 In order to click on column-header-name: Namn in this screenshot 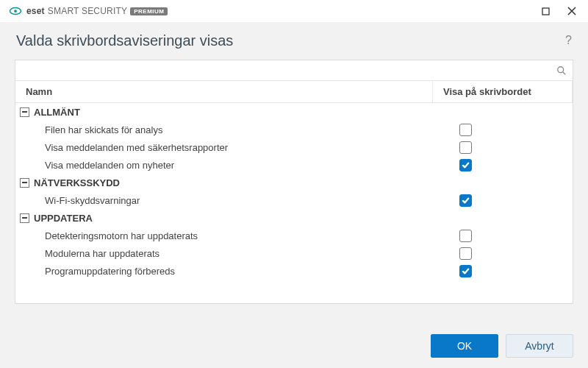, I will do `click(224, 91)`.